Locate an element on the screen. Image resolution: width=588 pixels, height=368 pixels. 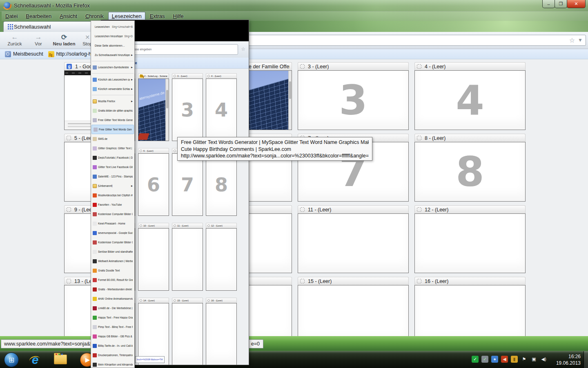
bookmarks-menu-item: Weltweit Animationen | Werbebanner is located at coordinates (113, 261).